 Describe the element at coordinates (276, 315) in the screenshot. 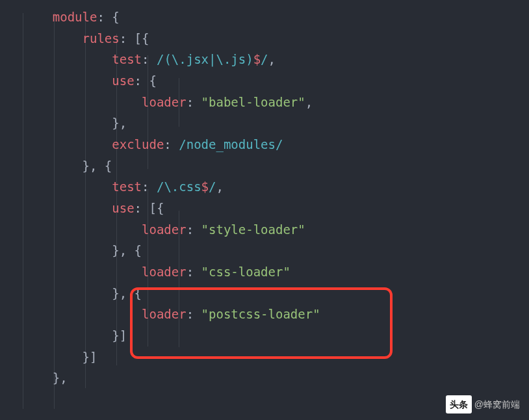

I see `code-line: loader: "postcss-loader"` at that location.